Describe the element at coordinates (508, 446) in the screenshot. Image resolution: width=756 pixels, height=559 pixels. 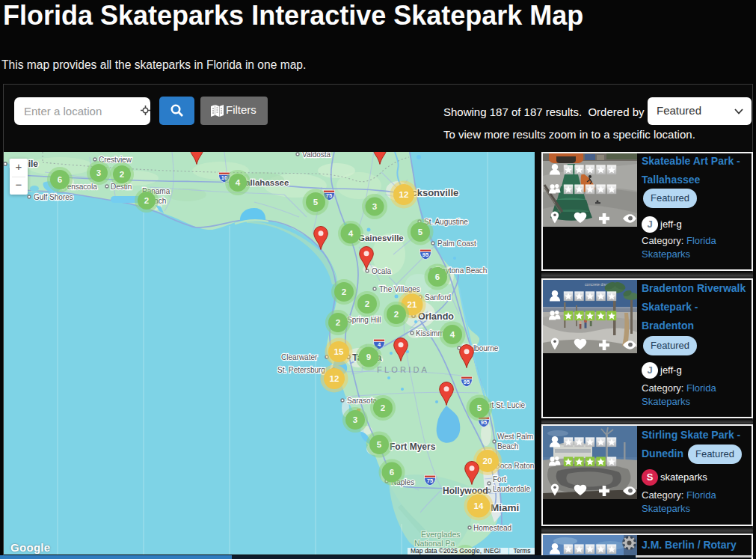
I see `svg-text: Beach` at that location.